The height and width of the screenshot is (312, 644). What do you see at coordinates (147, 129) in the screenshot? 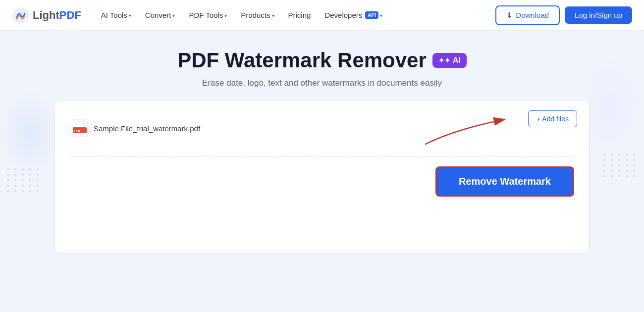
I see `file-name: Sample File_trial_watermark.pdf` at bounding box center [147, 129].